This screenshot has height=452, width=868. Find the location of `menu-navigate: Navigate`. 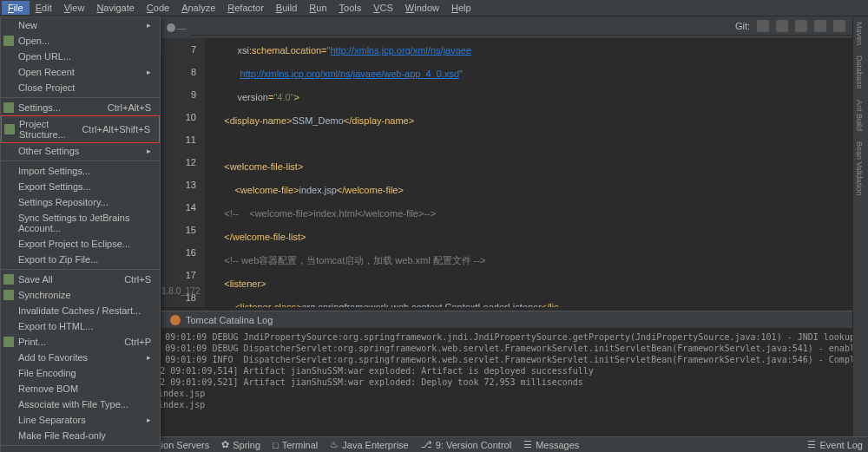

menu-navigate: Navigate is located at coordinates (115, 8).